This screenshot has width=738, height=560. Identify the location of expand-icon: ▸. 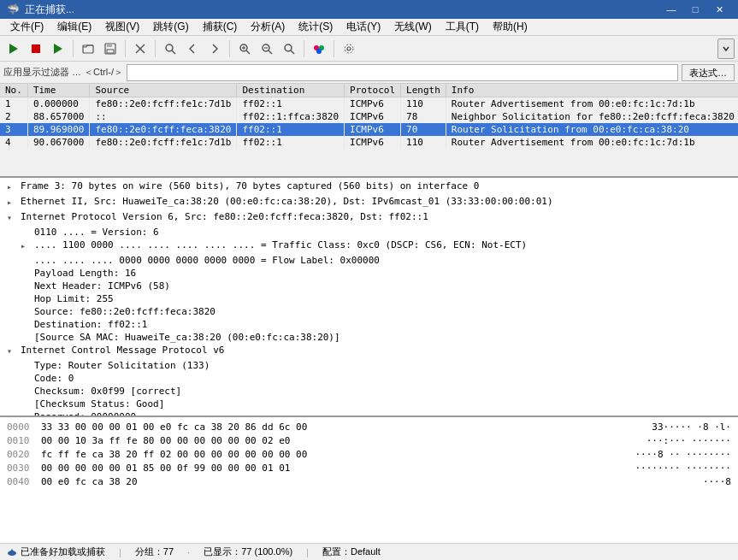
(14, 203).